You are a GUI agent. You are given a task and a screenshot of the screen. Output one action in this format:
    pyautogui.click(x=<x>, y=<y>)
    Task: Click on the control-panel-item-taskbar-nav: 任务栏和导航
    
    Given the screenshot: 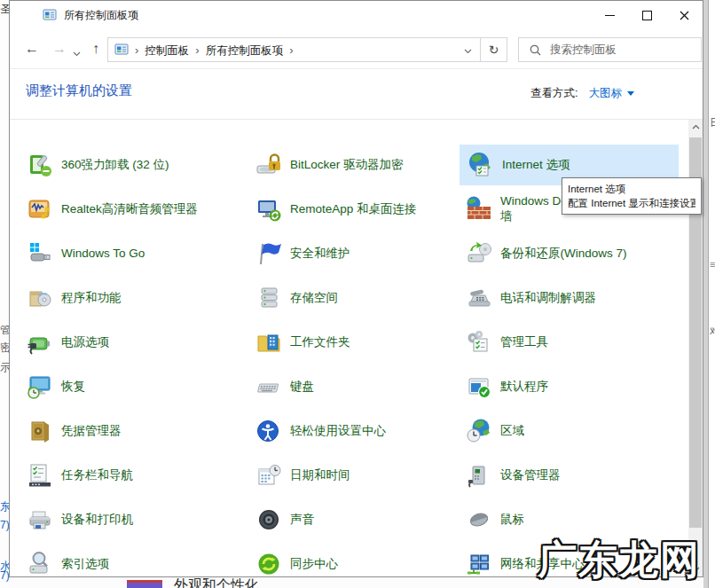 What is the action you would take?
    pyautogui.click(x=140, y=475)
    